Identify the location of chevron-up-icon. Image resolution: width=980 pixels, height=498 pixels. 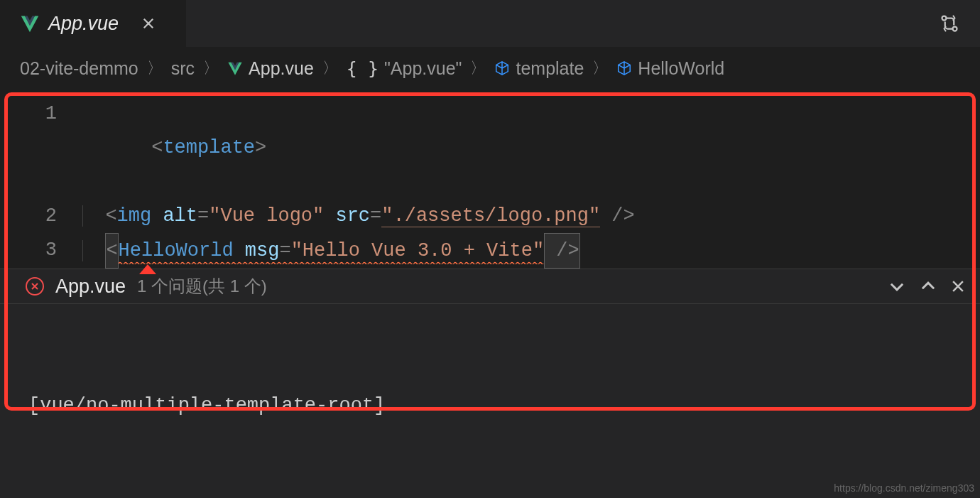
(928, 286).